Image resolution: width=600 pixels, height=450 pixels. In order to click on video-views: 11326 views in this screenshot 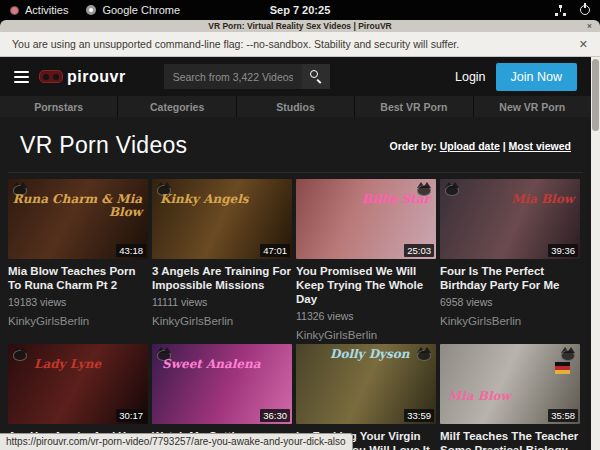, I will do `click(366, 316)`.